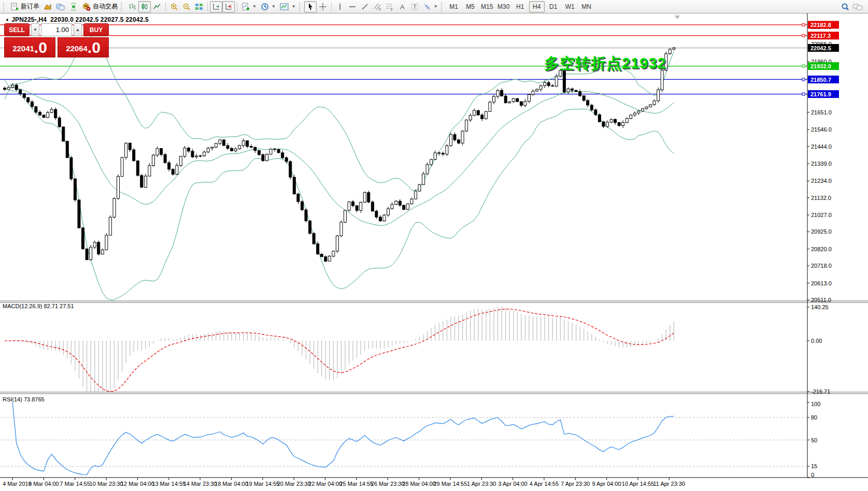 The height and width of the screenshot is (491, 868). Describe the element at coordinates (56, 30) in the screenshot. I see `volume-input: 1.00` at that location.